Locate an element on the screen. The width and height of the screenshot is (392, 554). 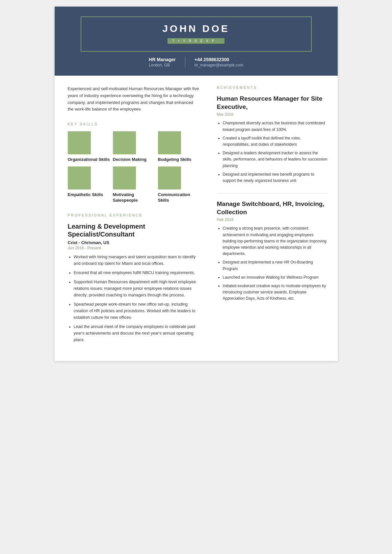
skill-label-organizational: Organizational Skills is located at coordinates (89, 160).